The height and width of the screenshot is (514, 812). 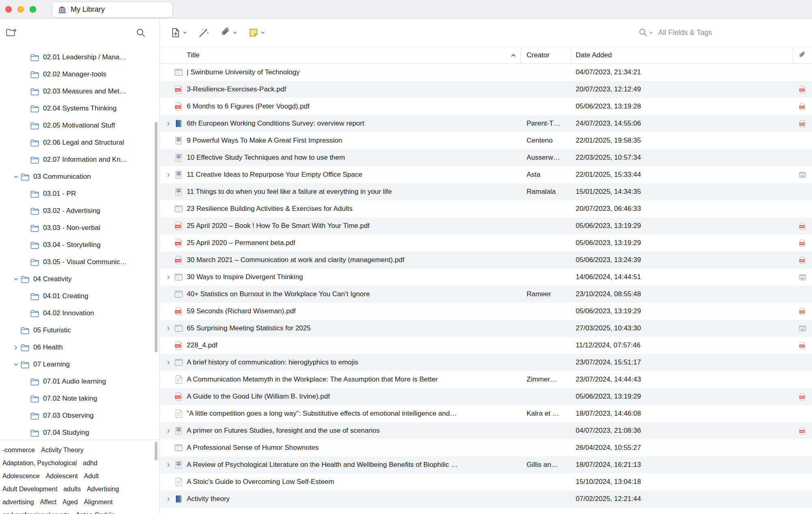 What do you see at coordinates (486, 482) in the screenshot?
I see `table-row: A Stoic's Guide to Overcoming Low Self-E…` at bounding box center [486, 482].